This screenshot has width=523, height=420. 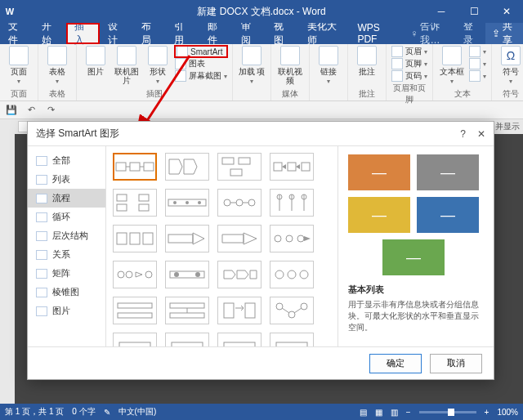 I want to click on tab-references: 引用, so click(x=183, y=34).